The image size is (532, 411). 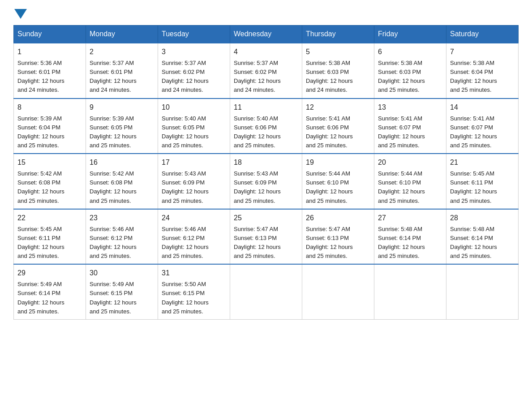 I want to click on day-number: 14, so click(x=482, y=107).